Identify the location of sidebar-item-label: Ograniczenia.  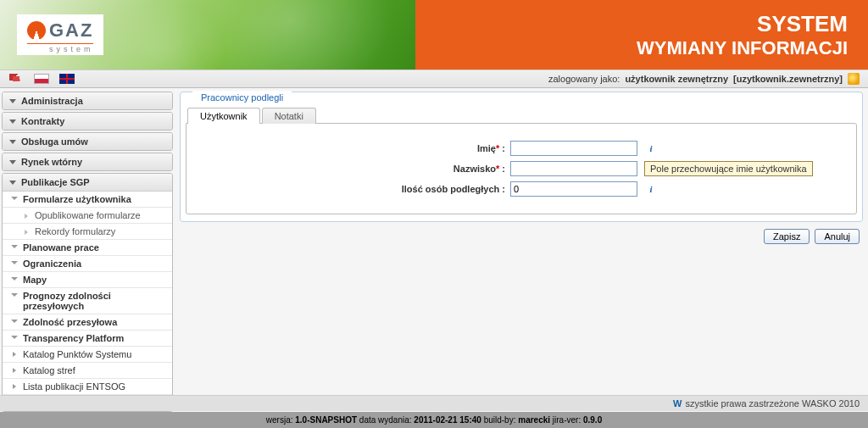
(53, 264).